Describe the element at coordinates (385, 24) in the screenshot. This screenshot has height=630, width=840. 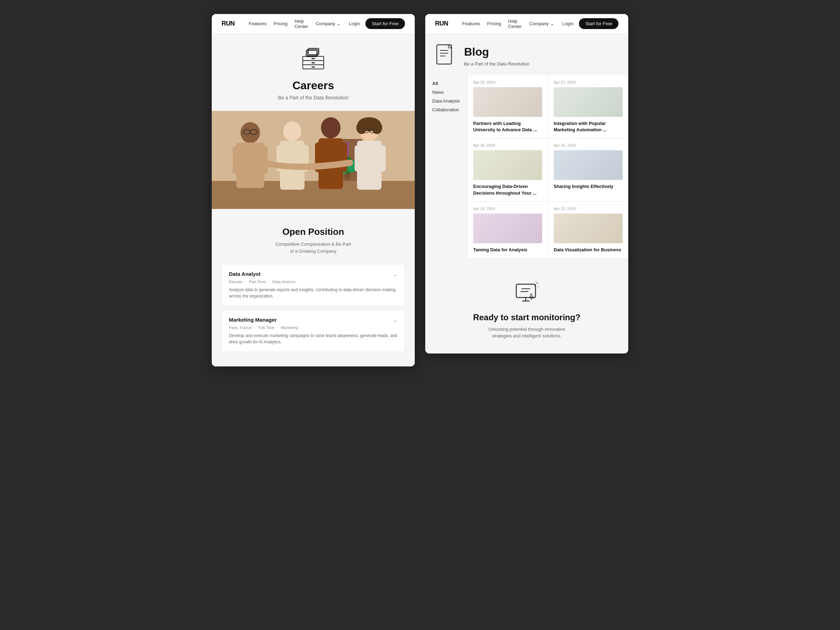
I see `left-cta-button: Start for Free` at that location.